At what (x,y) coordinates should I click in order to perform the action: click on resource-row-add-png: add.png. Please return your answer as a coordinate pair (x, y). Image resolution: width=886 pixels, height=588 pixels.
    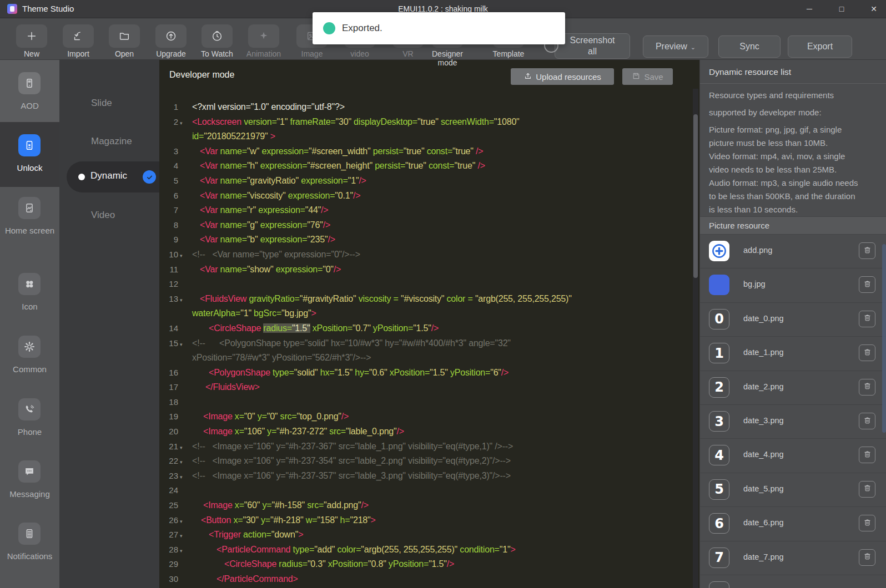
    Looking at the image, I should click on (793, 251).